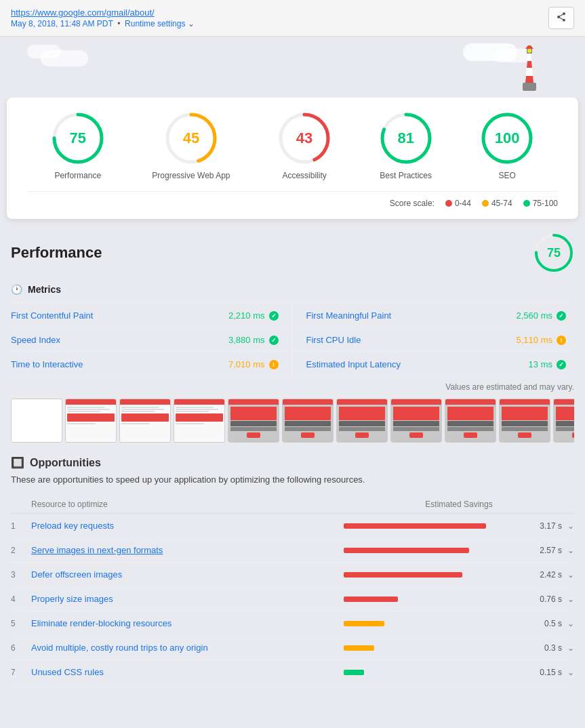  Describe the element at coordinates (406, 146) in the screenshot. I see `score-item-best-practices: 81Best Practices` at that location.